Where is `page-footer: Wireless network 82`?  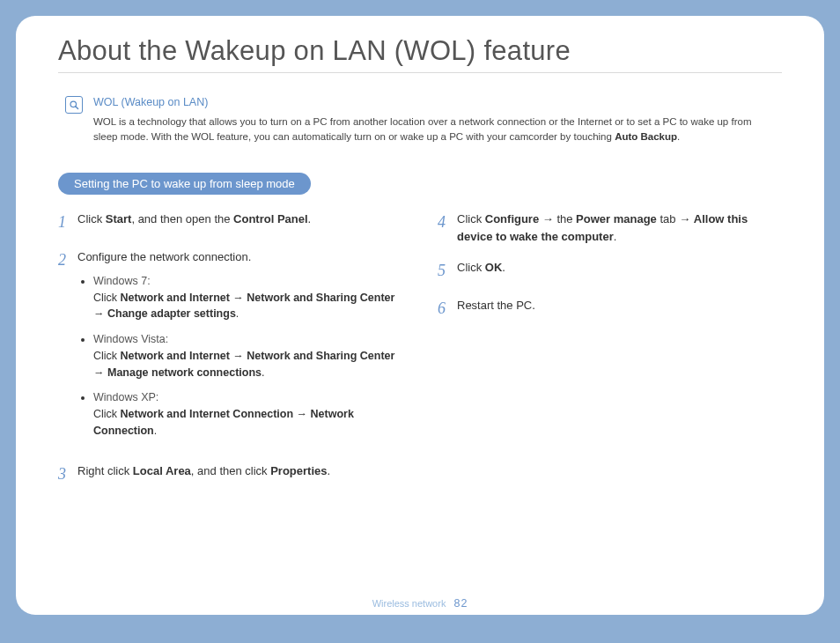 page-footer: Wireless network 82 is located at coordinates (420, 603).